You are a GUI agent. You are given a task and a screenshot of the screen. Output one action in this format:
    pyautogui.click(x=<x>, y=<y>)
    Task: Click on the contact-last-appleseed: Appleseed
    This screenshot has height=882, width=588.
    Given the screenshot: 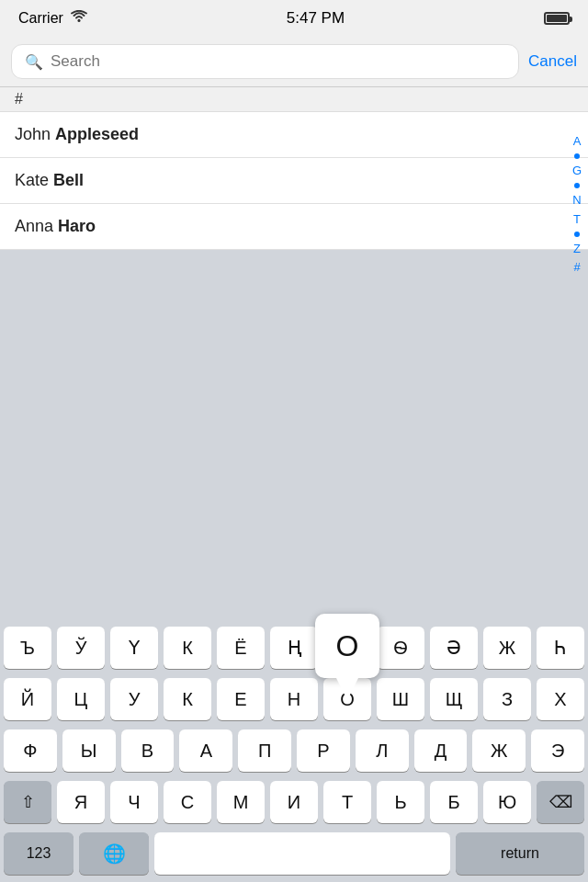 What is the action you would take?
    pyautogui.click(x=97, y=134)
    